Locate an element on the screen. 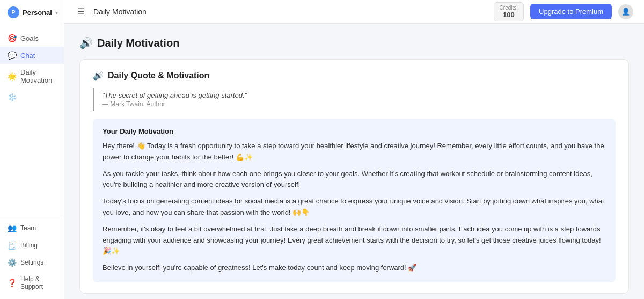 Image resolution: width=644 pixels, height=299 pixels. sidebar-item-team: 👥 Team is located at coordinates (32, 228).